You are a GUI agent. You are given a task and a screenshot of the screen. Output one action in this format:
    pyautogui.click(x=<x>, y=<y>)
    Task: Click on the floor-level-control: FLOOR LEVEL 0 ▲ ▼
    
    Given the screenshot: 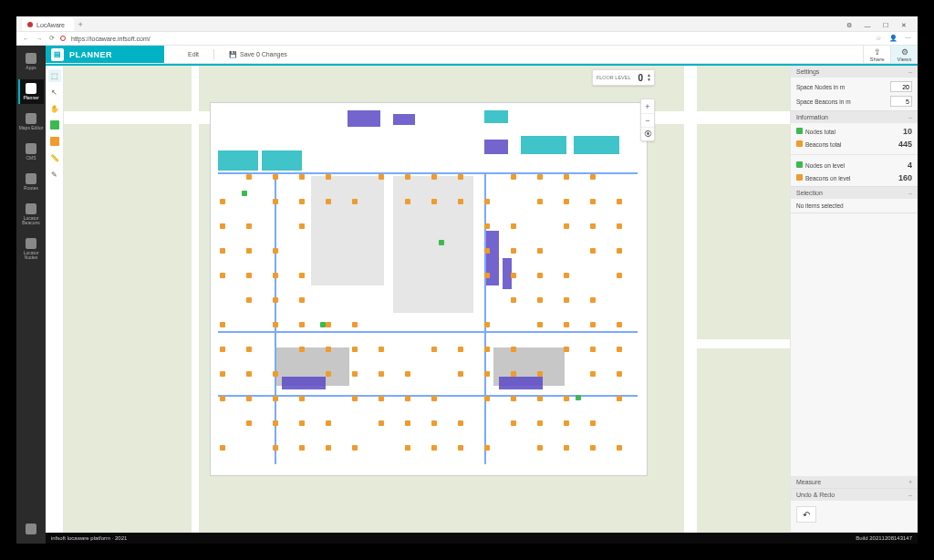 What is the action you would take?
    pyautogui.click(x=624, y=78)
    